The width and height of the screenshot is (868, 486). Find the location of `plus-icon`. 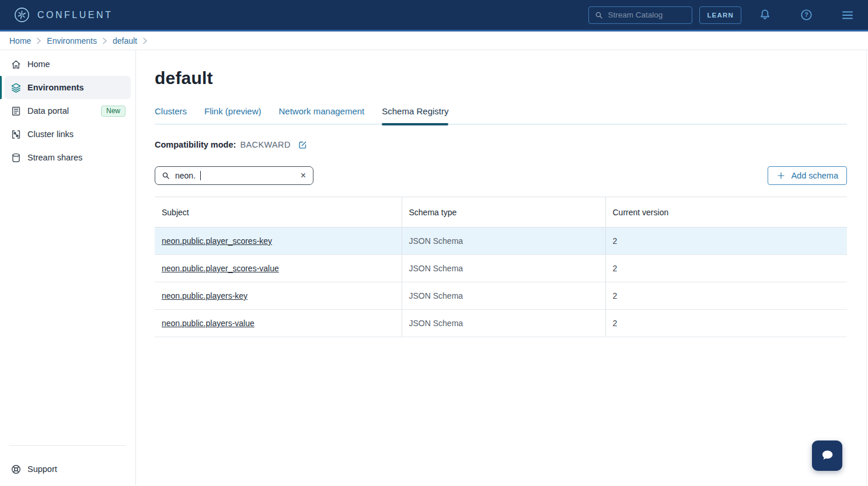

plus-icon is located at coordinates (781, 176).